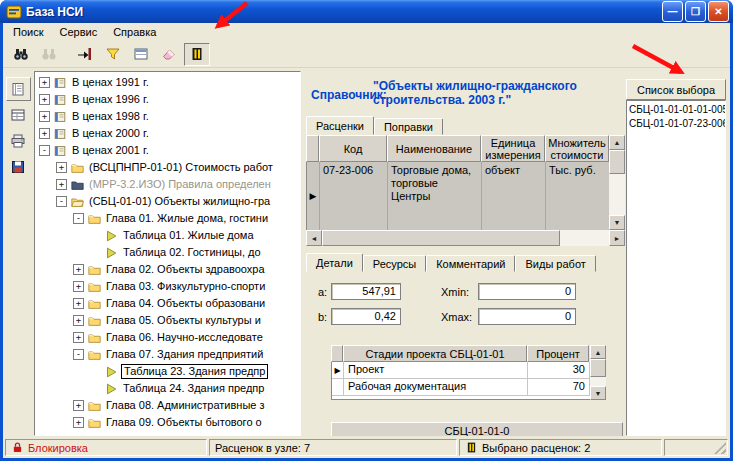 This screenshot has height=461, width=733. I want to click on detail-tab-3: Виды работ, so click(555, 264).